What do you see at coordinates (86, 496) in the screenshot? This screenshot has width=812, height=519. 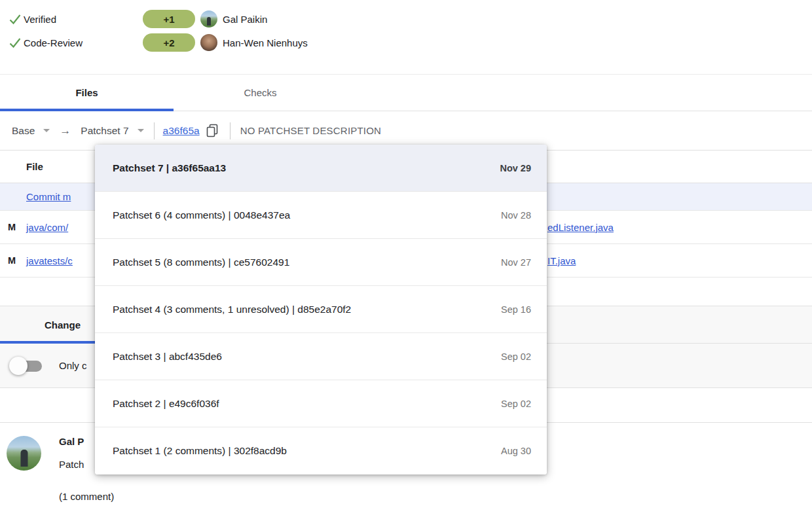 I see `comment-count: (1 comment)` at bounding box center [86, 496].